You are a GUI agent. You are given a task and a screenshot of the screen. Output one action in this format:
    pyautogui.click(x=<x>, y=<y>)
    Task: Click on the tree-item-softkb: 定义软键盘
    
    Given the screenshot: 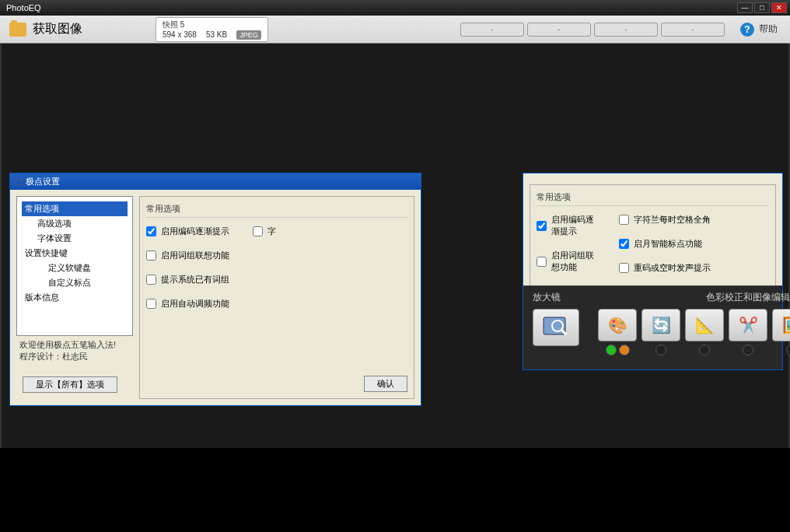 What is the action you would take?
    pyautogui.click(x=75, y=268)
    